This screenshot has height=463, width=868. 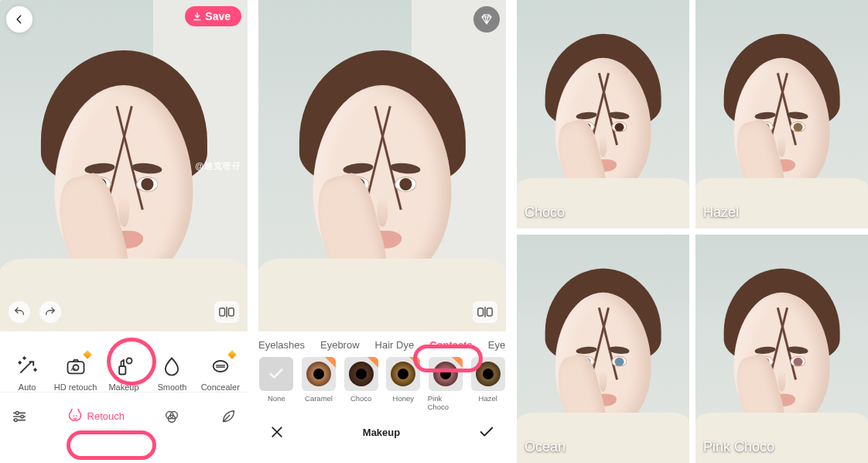 What do you see at coordinates (487, 19) in the screenshot?
I see `premium-button` at bounding box center [487, 19].